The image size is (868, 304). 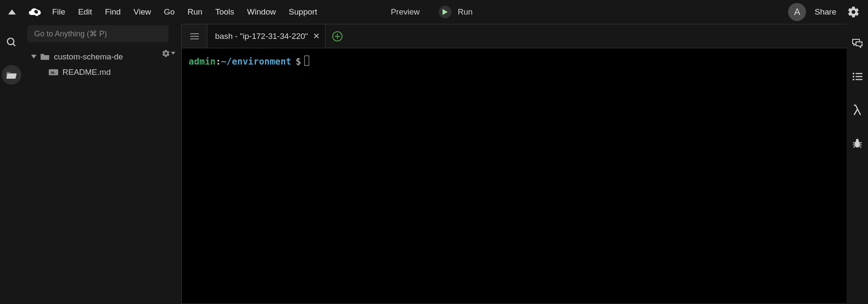 What do you see at coordinates (102, 34) in the screenshot?
I see `go-to-anything-row` at bounding box center [102, 34].